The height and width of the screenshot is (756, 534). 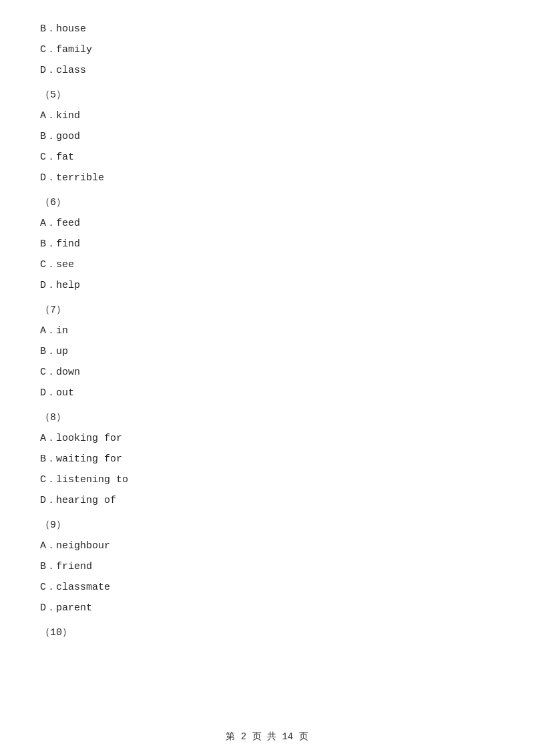 What do you see at coordinates (81, 438) in the screenshot?
I see `a-looking-for-text: A．looking for` at bounding box center [81, 438].